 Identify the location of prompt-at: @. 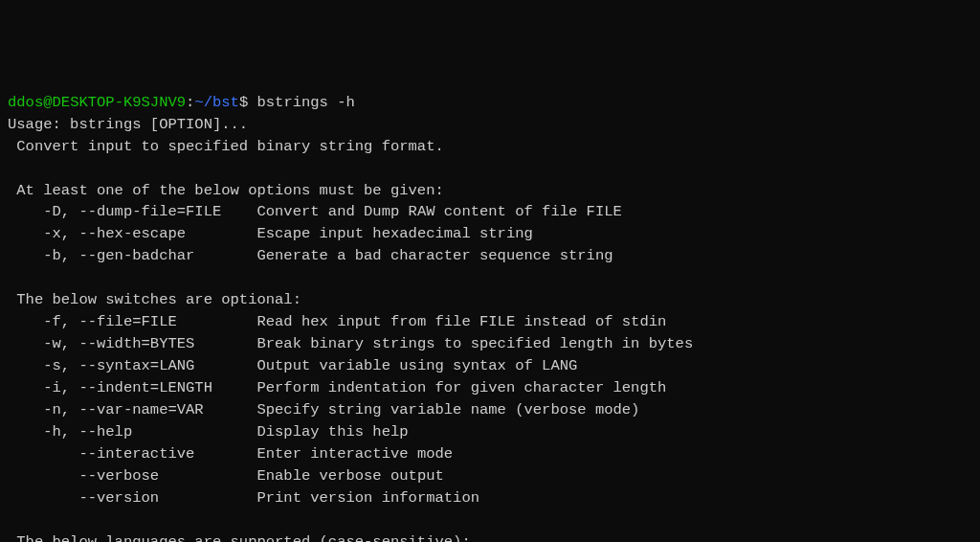
(48, 102).